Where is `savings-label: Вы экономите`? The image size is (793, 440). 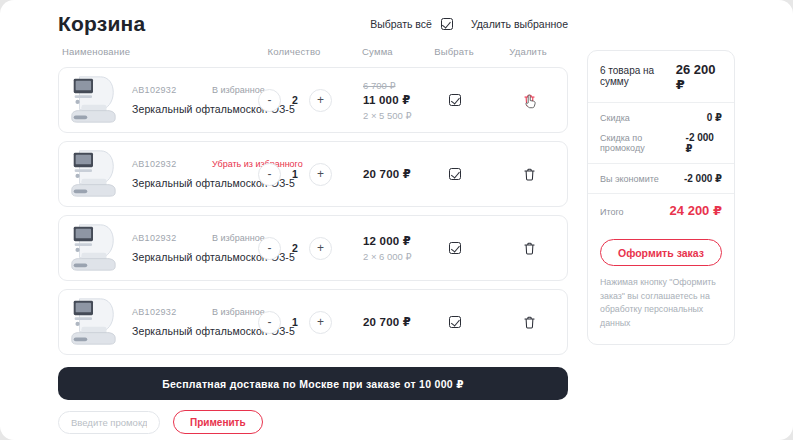 savings-label: Вы экономите is located at coordinates (630, 179).